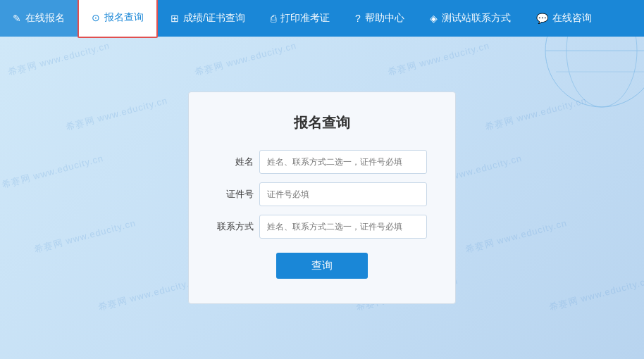  I want to click on form-label-cert: 证件号, so click(238, 194).